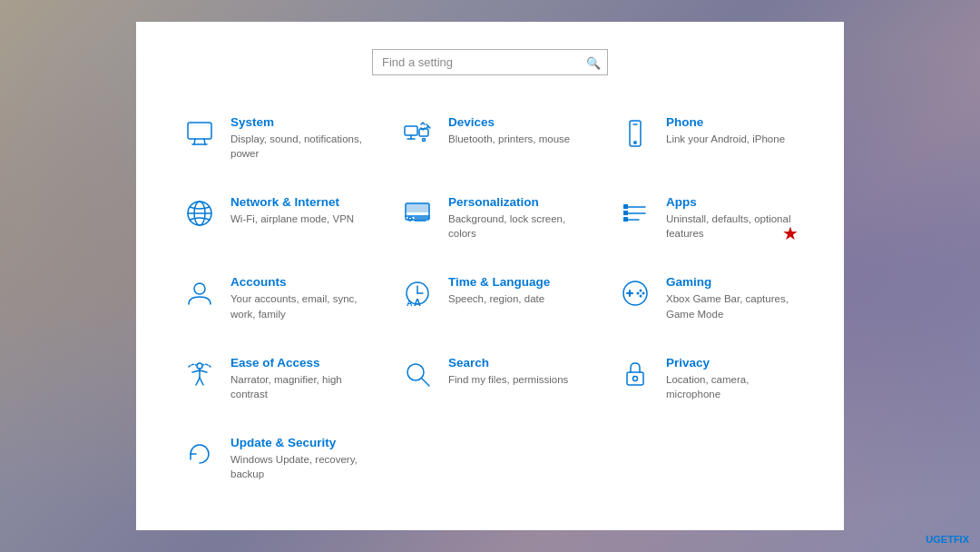 This screenshot has width=980, height=552. I want to click on network-text: Network & Internet Wi-Fi, airplane mode,…, so click(292, 211).